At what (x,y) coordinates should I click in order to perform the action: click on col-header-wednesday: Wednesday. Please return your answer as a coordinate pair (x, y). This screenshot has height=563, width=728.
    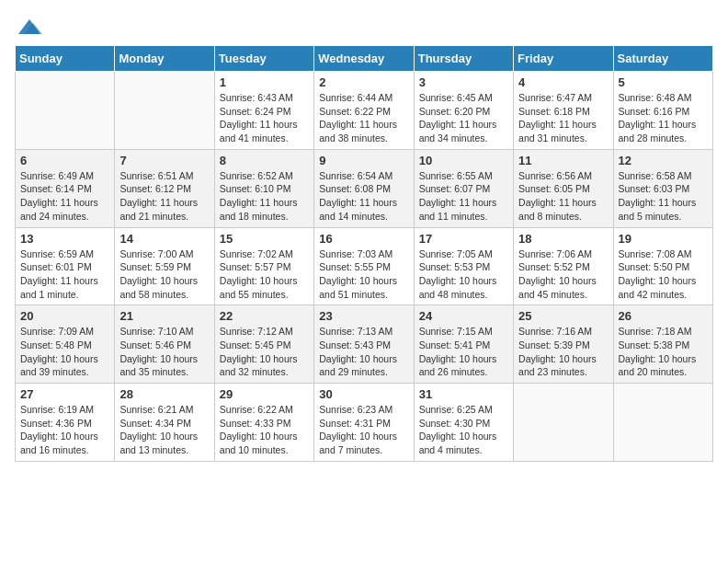
    Looking at the image, I should click on (364, 59).